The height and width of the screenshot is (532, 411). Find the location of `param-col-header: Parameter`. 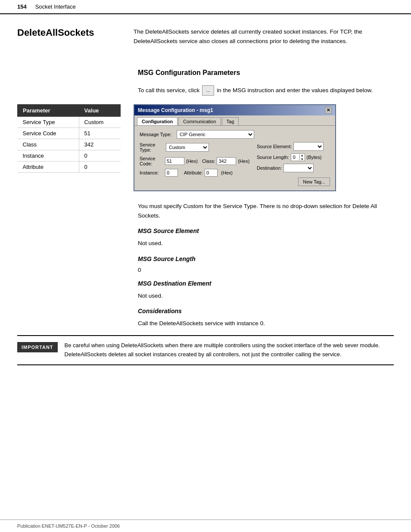

param-col-header: Parameter is located at coordinates (48, 110).